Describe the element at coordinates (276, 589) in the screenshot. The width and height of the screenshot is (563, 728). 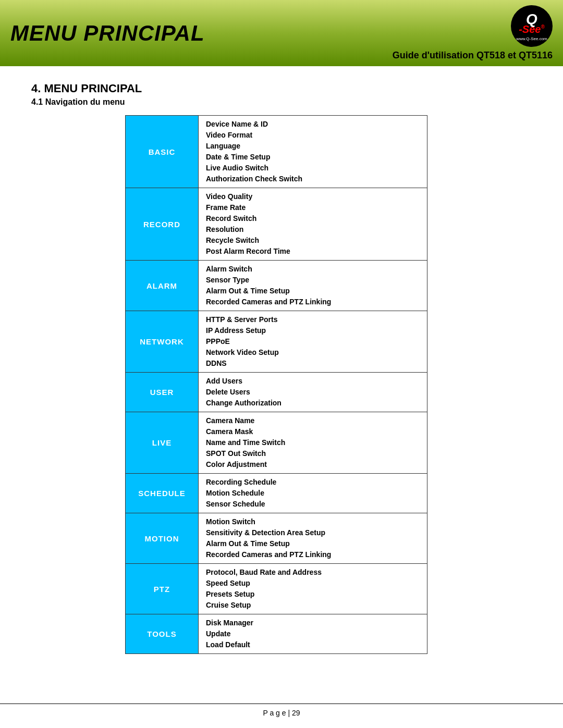
I see `table-row: PTZProtocol, Baud Rate and AddressSpeed …` at that location.